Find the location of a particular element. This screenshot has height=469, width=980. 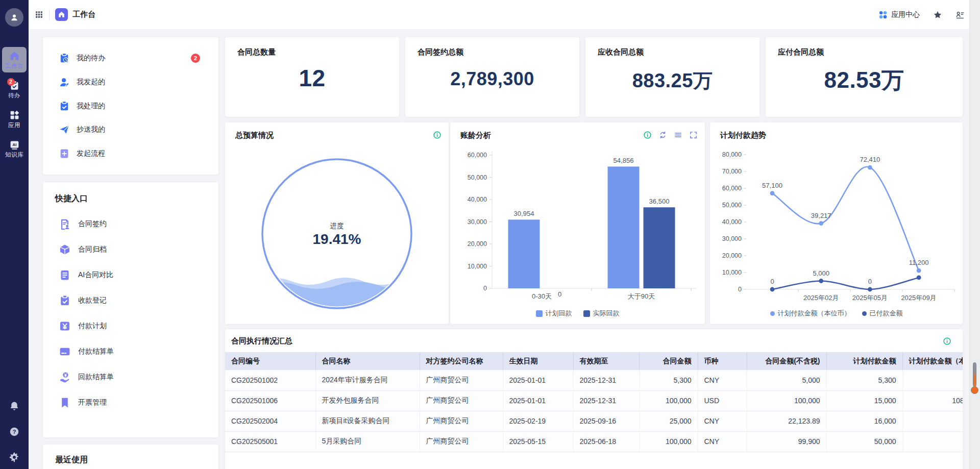

quick-entry-item-1: 合同签约 is located at coordinates (131, 224).